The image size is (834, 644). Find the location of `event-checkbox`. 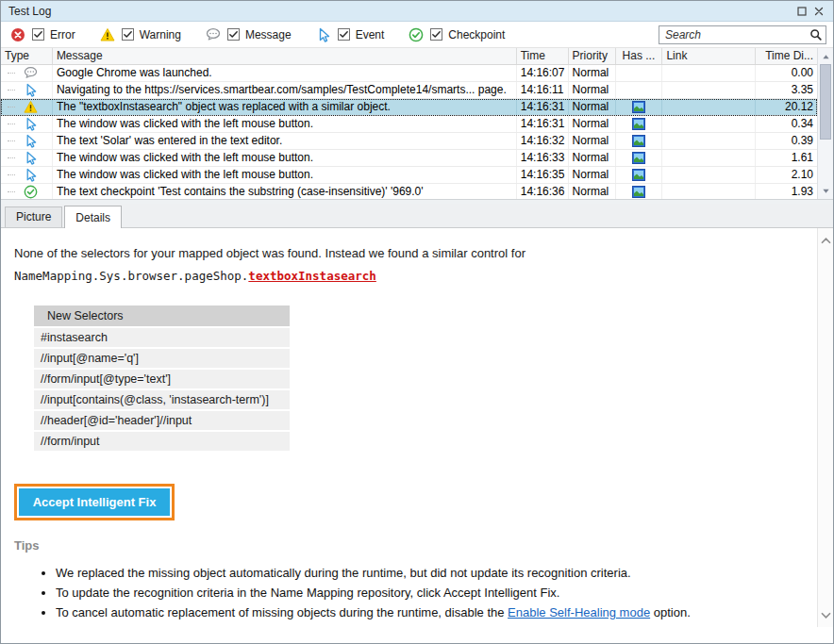

event-checkbox is located at coordinates (343, 34).